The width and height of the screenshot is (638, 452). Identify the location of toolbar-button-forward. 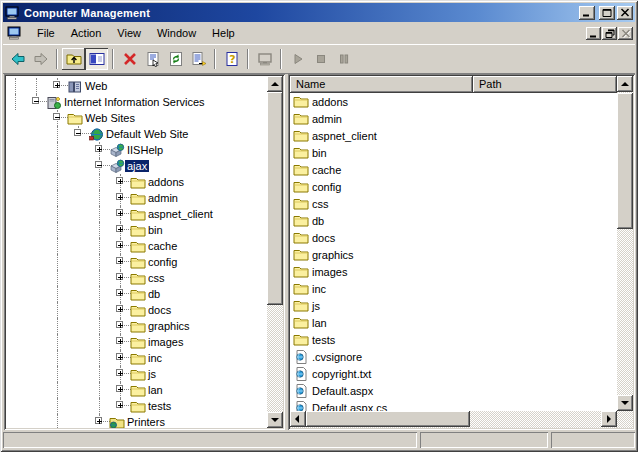
(40, 59).